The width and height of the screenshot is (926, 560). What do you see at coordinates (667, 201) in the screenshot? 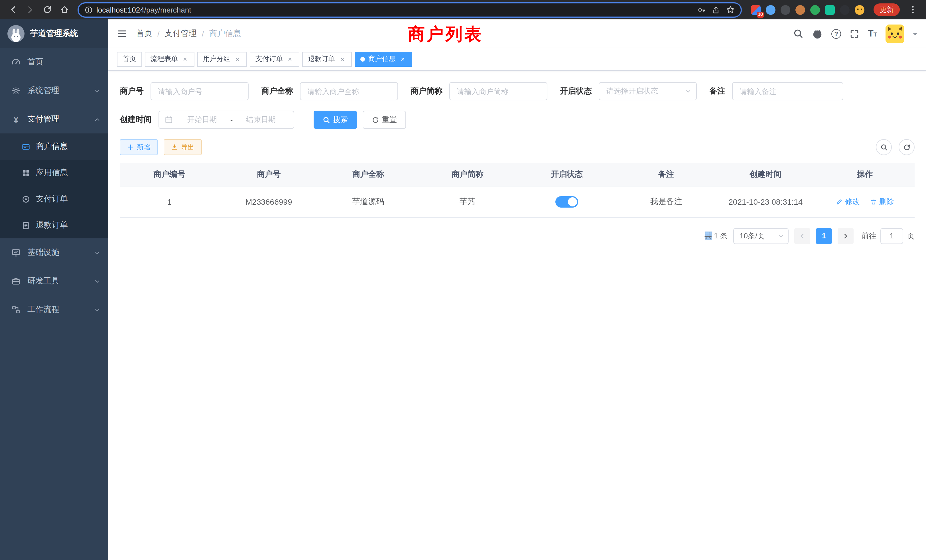
I see `cell-remark: 我是备注` at bounding box center [667, 201].